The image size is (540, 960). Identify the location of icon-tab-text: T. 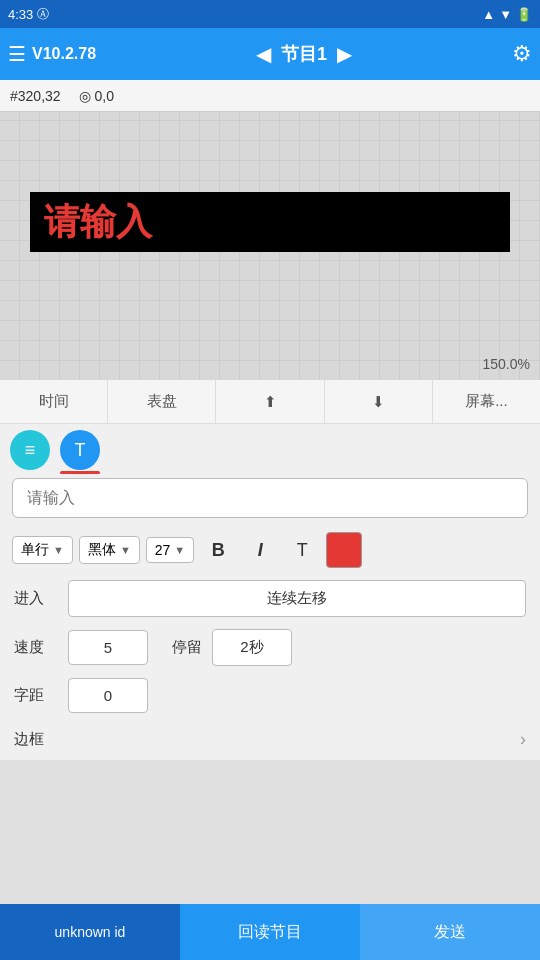
(80, 450).